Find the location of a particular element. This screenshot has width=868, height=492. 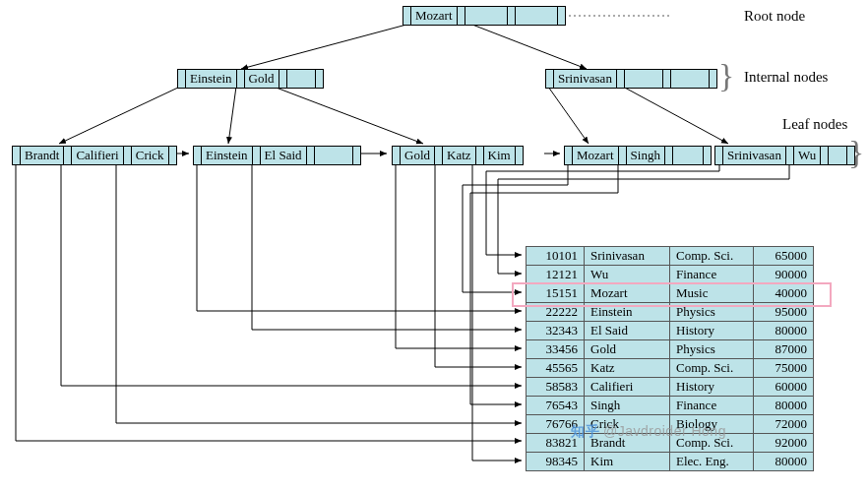

cell-name: Singh is located at coordinates (628, 405).